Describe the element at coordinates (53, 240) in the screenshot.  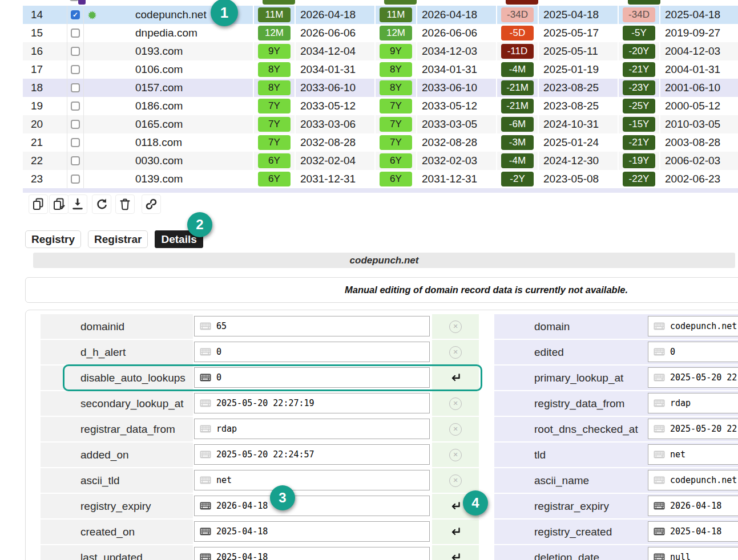
I see `tab-registry: Registry` at that location.